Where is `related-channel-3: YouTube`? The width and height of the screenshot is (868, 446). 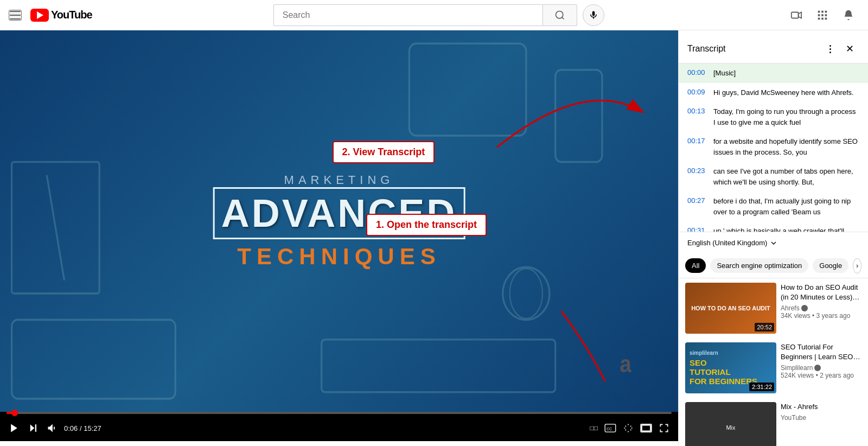
related-channel-3: YouTube is located at coordinates (821, 418).